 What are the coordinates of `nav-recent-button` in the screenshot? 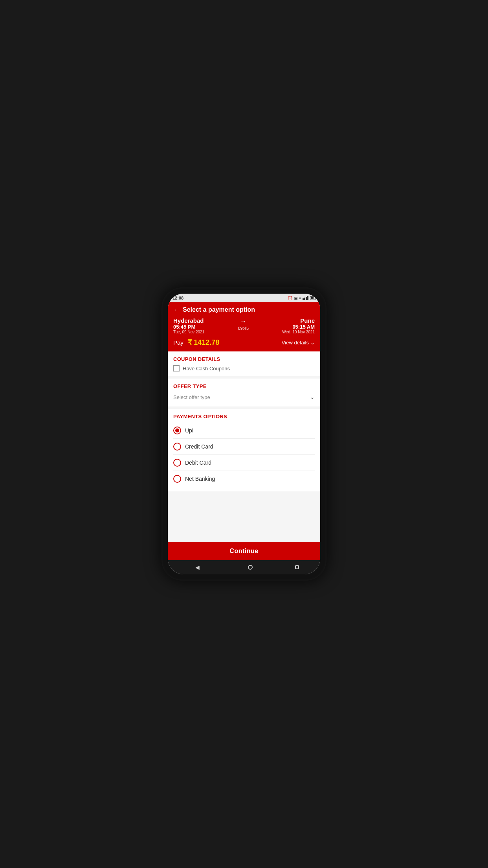 It's located at (297, 567).